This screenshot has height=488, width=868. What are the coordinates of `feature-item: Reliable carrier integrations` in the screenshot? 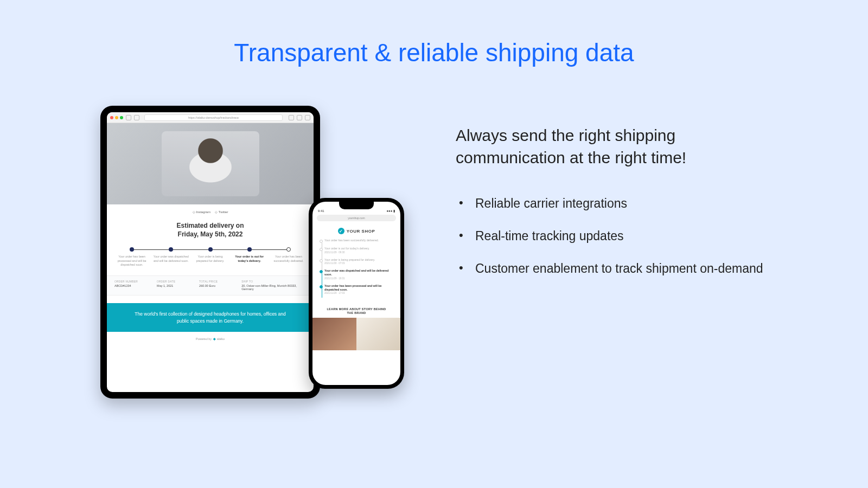 It's located at (618, 203).